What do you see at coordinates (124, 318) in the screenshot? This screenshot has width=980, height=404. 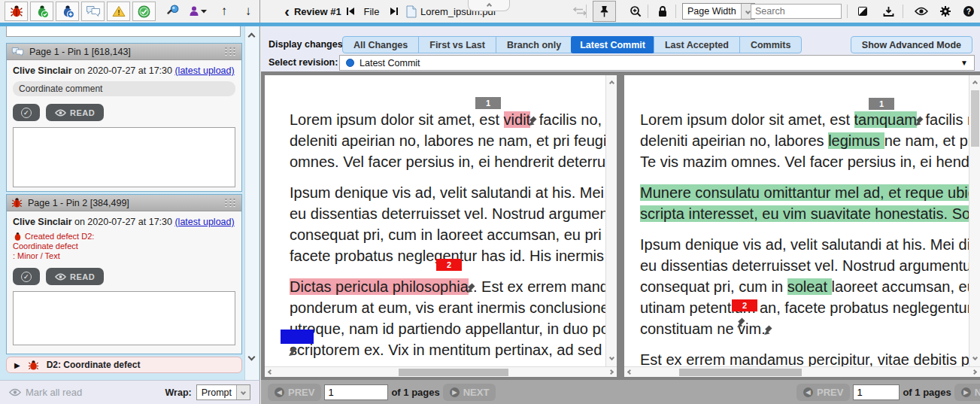 I see `defect-reply-textarea` at bounding box center [124, 318].